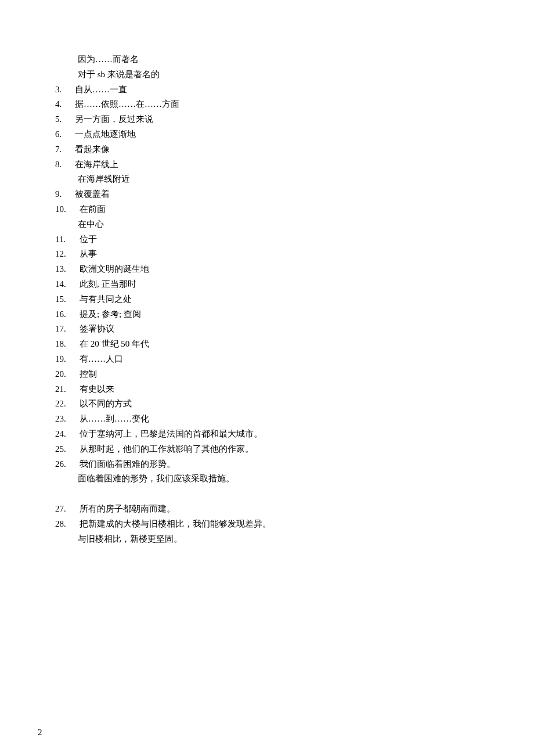 This screenshot has width=534, height=756. Describe the element at coordinates (175, 524) in the screenshot. I see `item-text: 把新建成的大楼与旧楼相比，我们能够发现差异。` at that location.